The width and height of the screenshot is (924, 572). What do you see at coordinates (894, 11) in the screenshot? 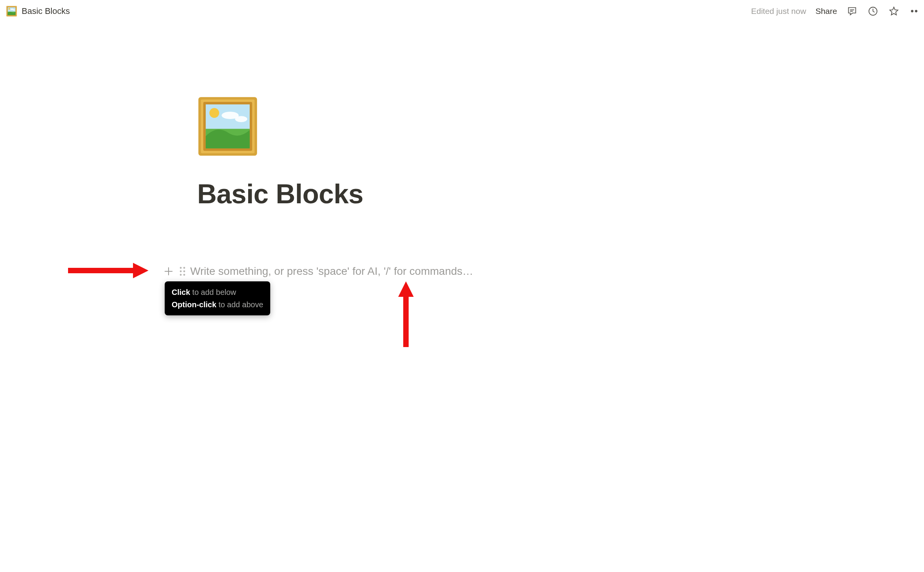
I see `favorite-star-icon` at bounding box center [894, 11].